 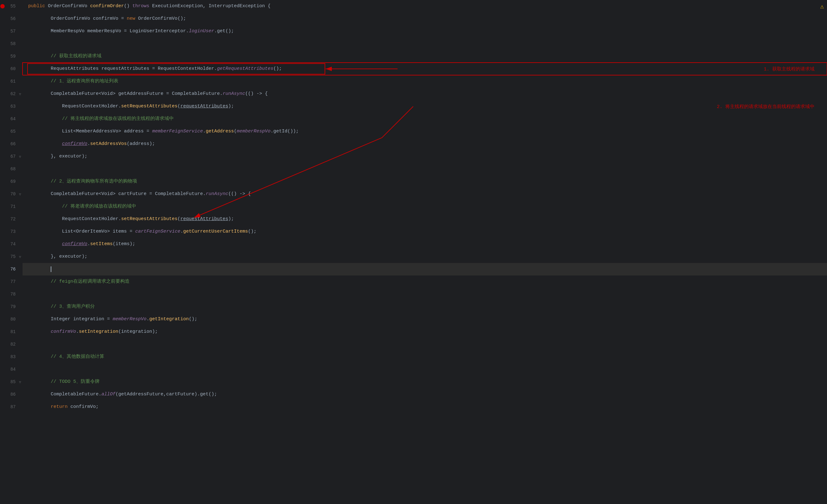 I want to click on line-content: return confirmVo;, so click(x=425, y=407).